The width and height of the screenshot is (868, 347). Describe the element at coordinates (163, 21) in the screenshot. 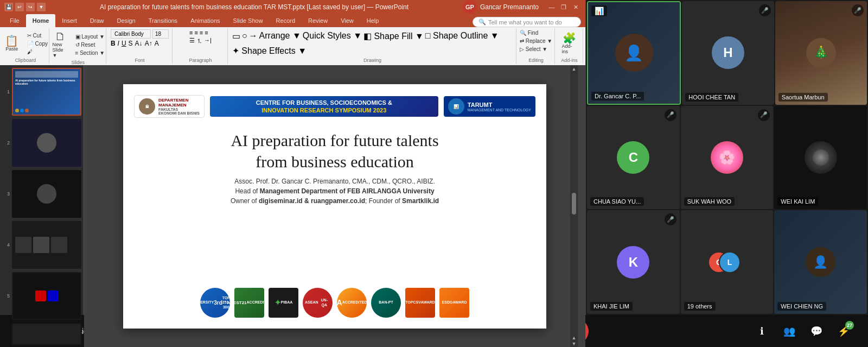

I see `tab-transitions: Transitions` at that location.